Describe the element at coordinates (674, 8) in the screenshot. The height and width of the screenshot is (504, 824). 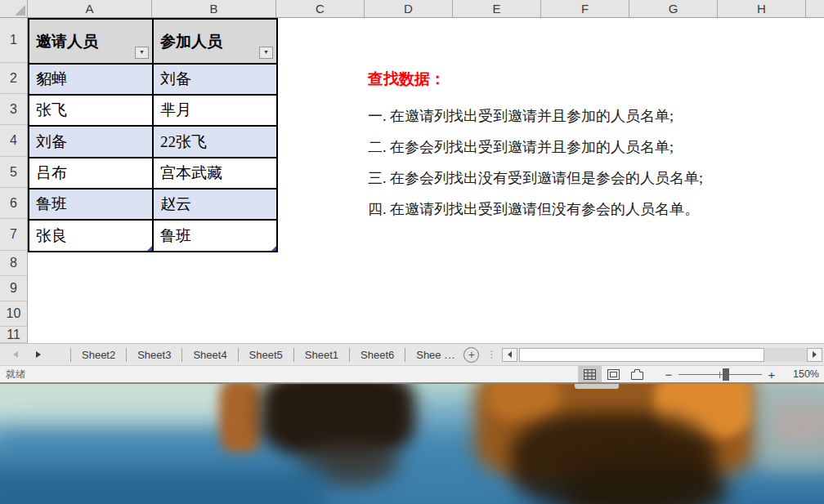
I see `column-header-G: G` at that location.